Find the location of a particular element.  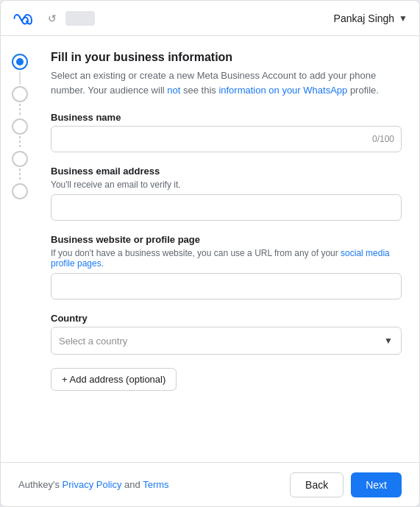

website-sublabel-part2: . is located at coordinates (103, 263).